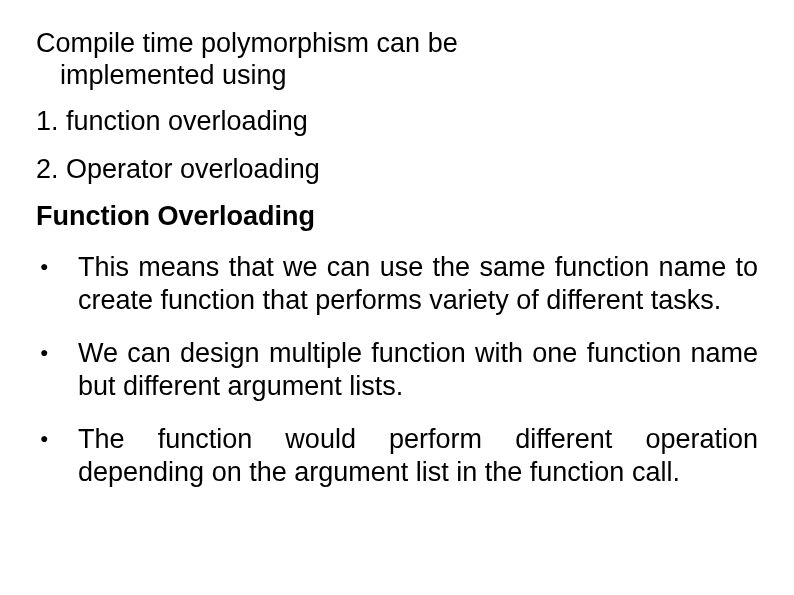 This screenshot has width=794, height=595. What do you see at coordinates (418, 284) in the screenshot?
I see `bullet-text: This means that we can use the same func…` at bounding box center [418, 284].